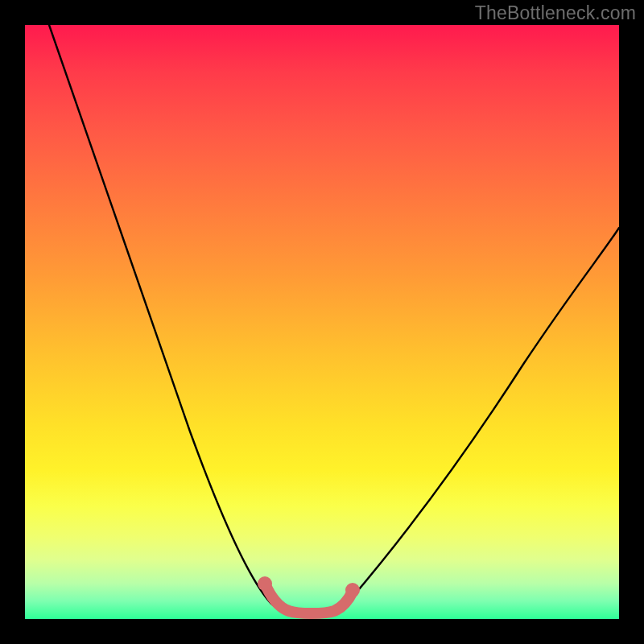  Describe the element at coordinates (309, 599) in the screenshot. I see `curve-highlight-segment` at that location.